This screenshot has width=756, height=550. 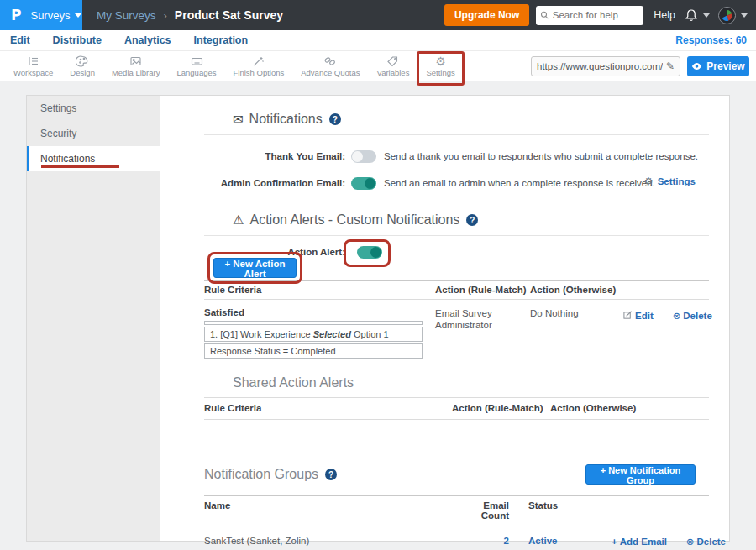 I want to click on breadcrumb-parent: My Surveys, so click(x=126, y=15).